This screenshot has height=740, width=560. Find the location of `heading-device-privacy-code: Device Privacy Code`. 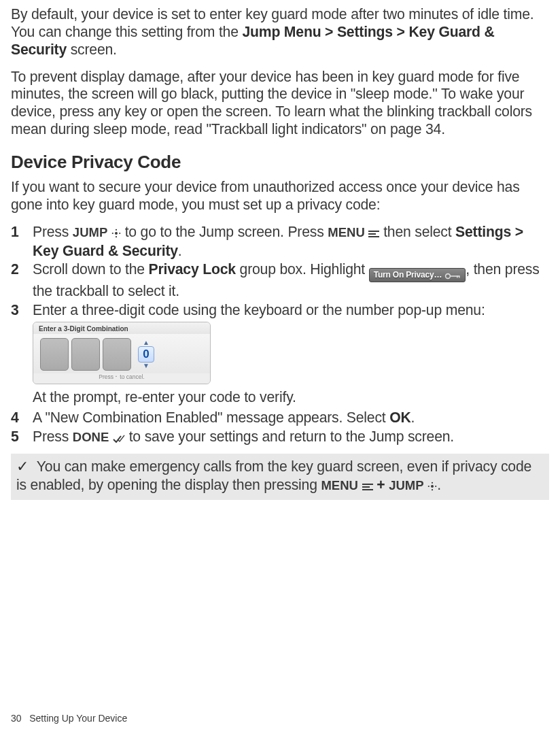

heading-device-privacy-code: Device Privacy Code is located at coordinates (280, 162).